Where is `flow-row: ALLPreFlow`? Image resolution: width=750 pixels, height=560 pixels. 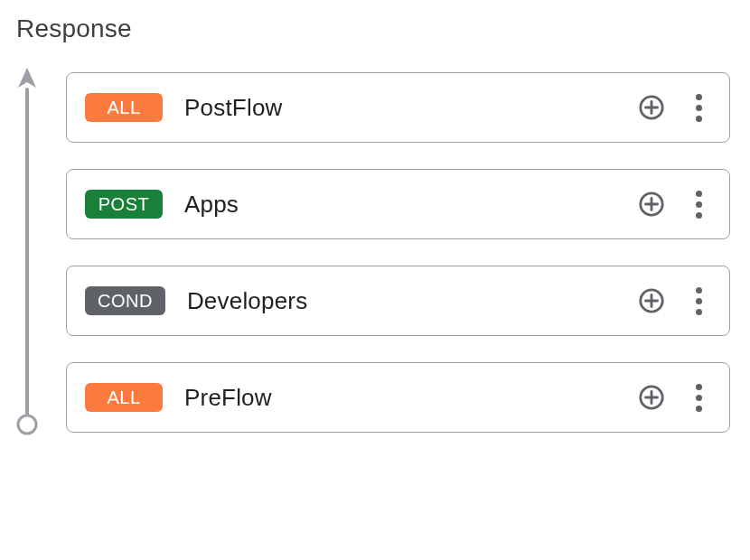 flow-row: ALLPreFlow is located at coordinates (398, 397).